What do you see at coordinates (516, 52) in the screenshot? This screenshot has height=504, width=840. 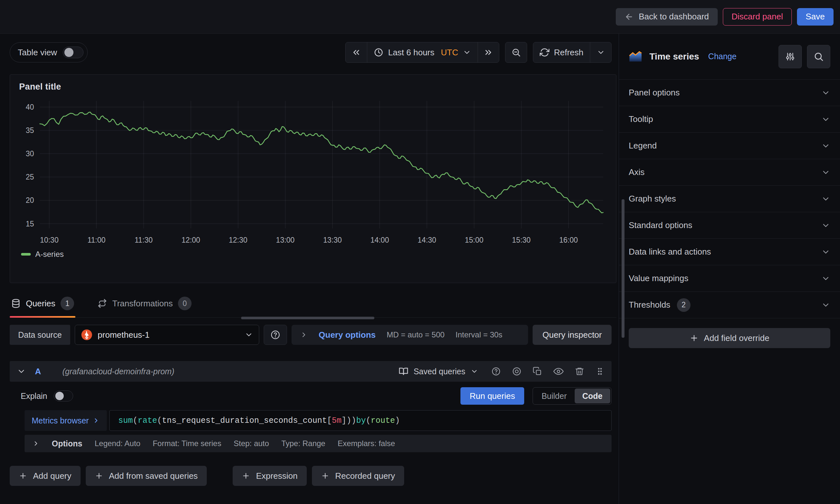 I see `zoom-out-group` at bounding box center [516, 52].